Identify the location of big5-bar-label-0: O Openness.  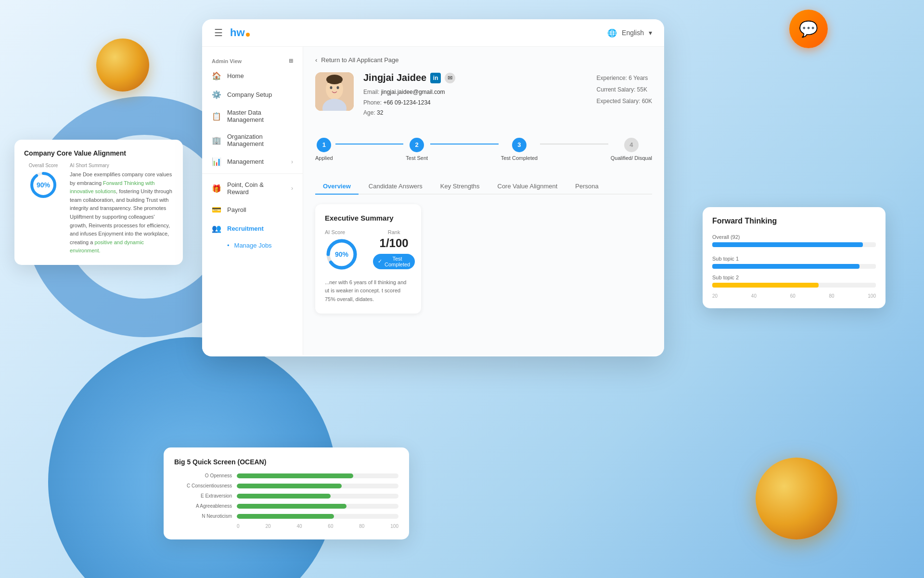
(203, 476).